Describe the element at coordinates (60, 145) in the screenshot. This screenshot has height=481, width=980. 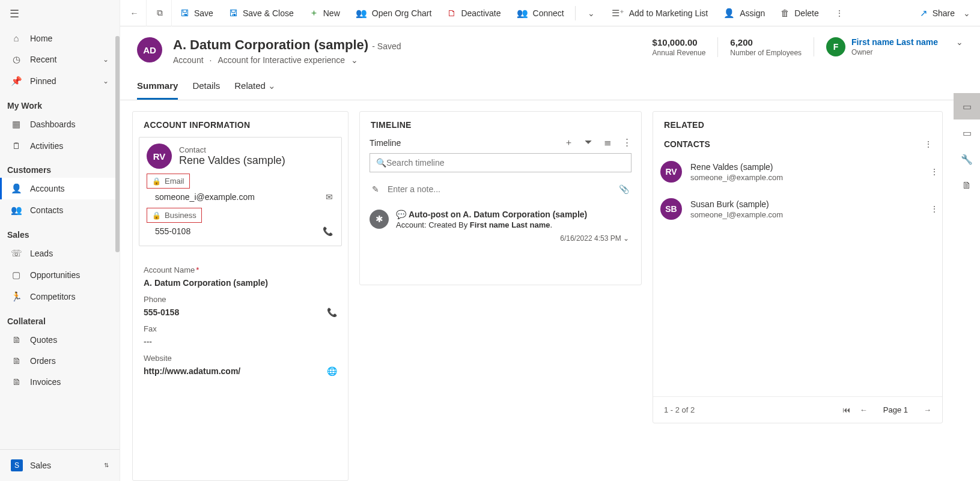
I see `nav-activities: 🗒Activities` at that location.